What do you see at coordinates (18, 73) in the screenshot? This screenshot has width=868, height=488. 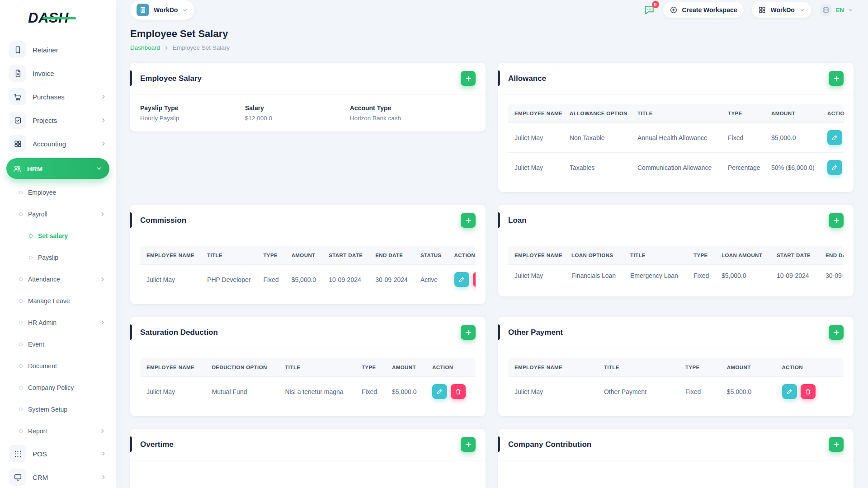 I see `invoice-icon` at bounding box center [18, 73].